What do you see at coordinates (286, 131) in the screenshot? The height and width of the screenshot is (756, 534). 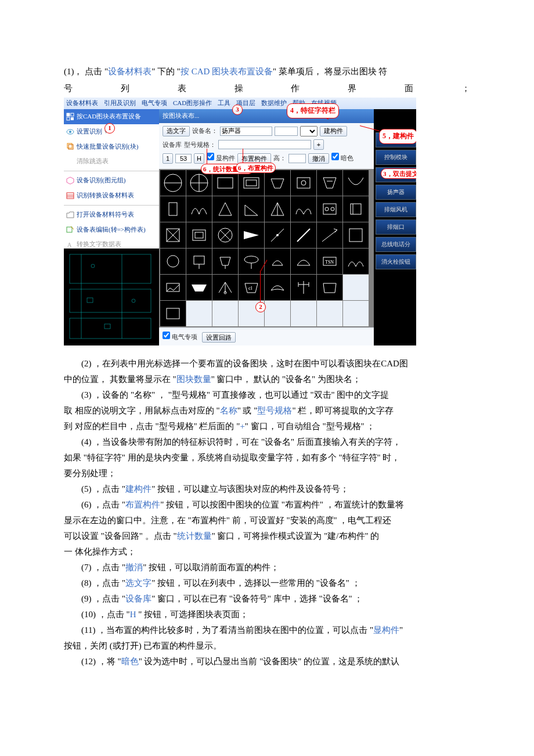 I see `feature-char-input` at bounding box center [286, 131].